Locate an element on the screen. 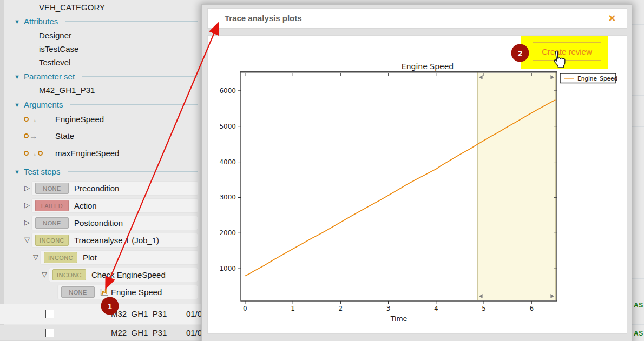 The width and height of the screenshot is (644, 341). background-table-strip: ASAS is located at coordinates (638, 171).